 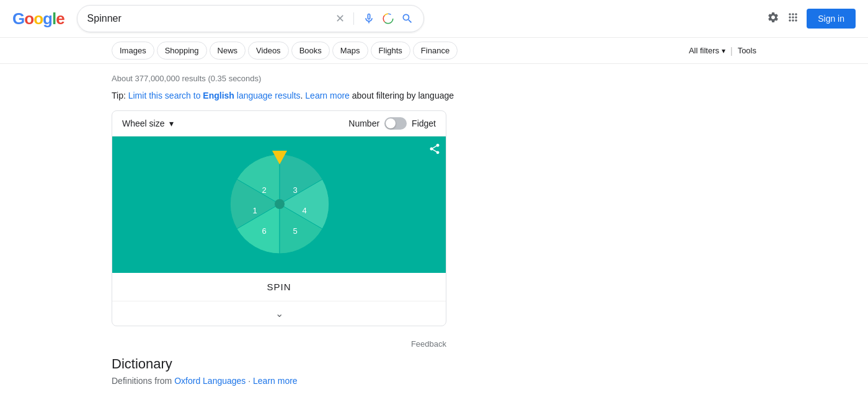 I want to click on dictionary-subtitle: Definitions from Oxford Languages · Lear…, so click(x=434, y=381).